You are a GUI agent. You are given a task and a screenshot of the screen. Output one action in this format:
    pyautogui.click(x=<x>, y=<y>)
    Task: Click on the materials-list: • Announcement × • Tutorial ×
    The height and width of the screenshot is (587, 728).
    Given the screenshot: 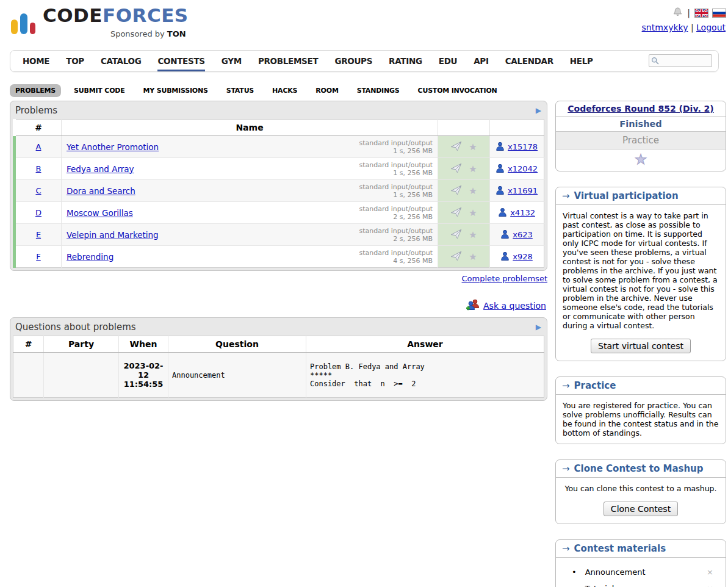 What is the action you would take?
    pyautogui.click(x=641, y=572)
    